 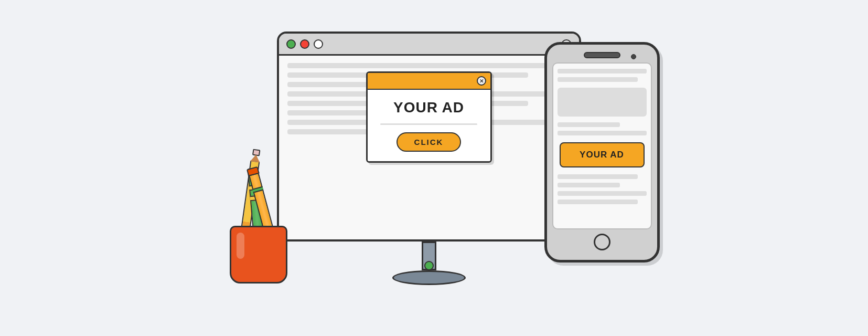 What do you see at coordinates (240, 246) in the screenshot?
I see `cup-highlight` at bounding box center [240, 246].